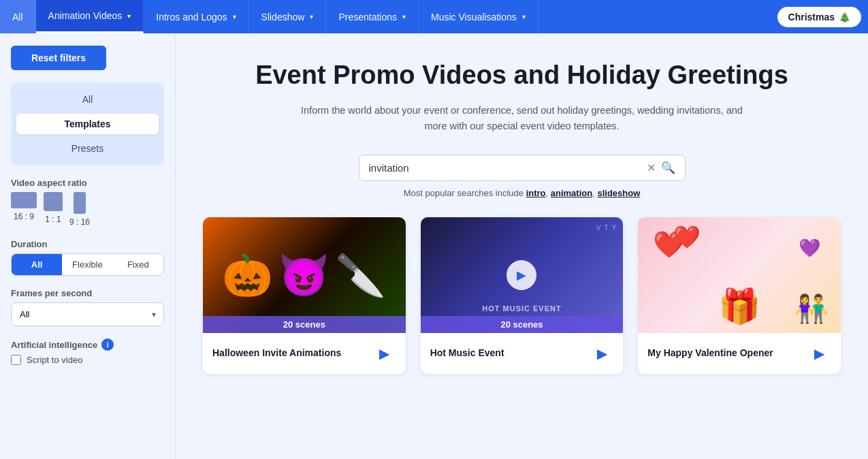 The width and height of the screenshot is (868, 459). I want to click on card-halloween-title: Halloween Invite Animations, so click(293, 353).